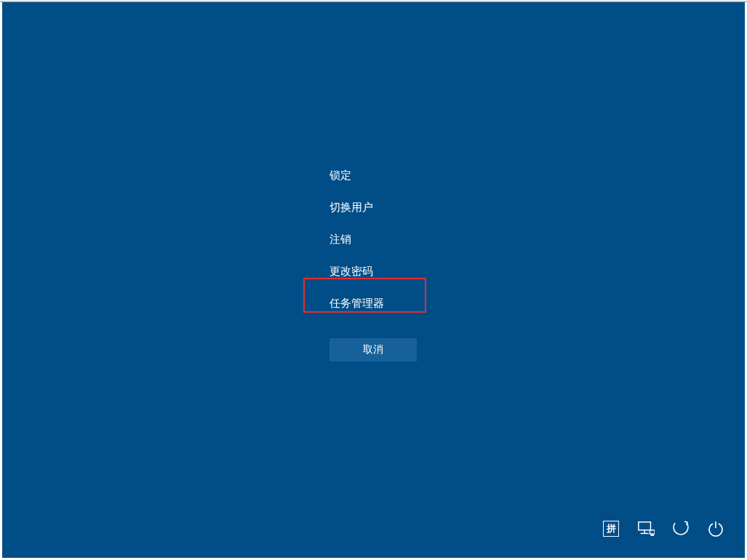  I want to click on lock-option: 锁定, so click(356, 175).